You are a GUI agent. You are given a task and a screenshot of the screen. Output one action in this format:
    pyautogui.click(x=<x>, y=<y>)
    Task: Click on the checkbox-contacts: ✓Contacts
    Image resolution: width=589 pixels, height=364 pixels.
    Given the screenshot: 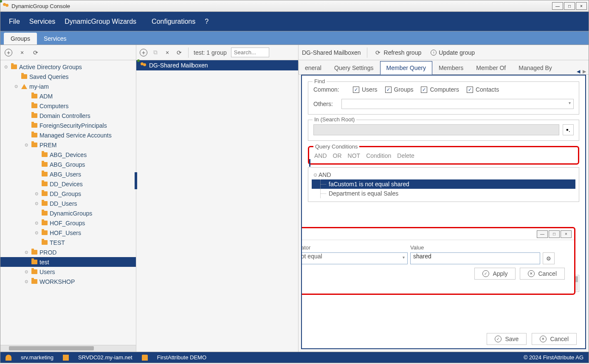 What is the action you would take?
    pyautogui.click(x=483, y=90)
    